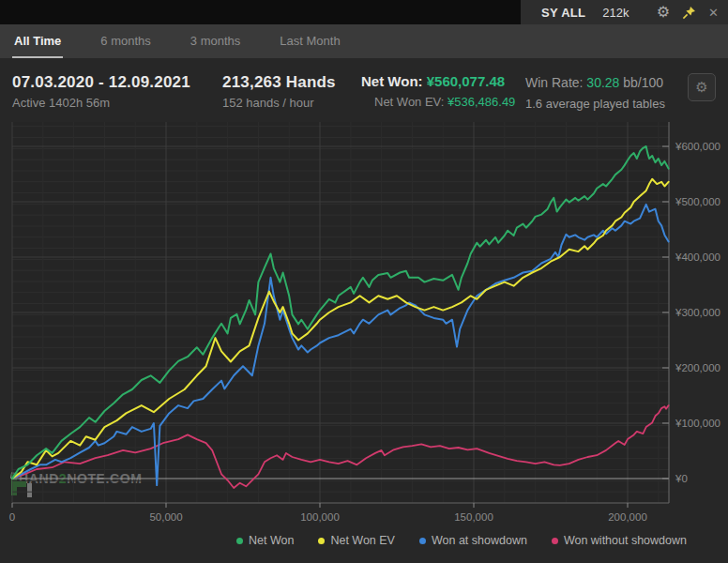  What do you see at coordinates (698, 257) in the screenshot?
I see `svg-text: ¥400,000` at bounding box center [698, 257].